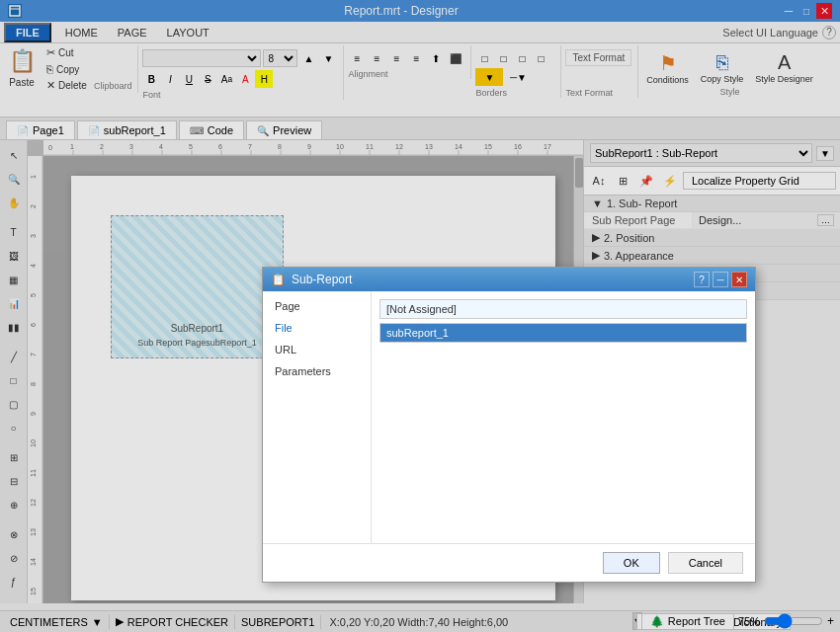 This screenshot has height=632, width=840. Describe the element at coordinates (316, 328) in the screenshot. I see `dialog-nav-file: File` at that location.